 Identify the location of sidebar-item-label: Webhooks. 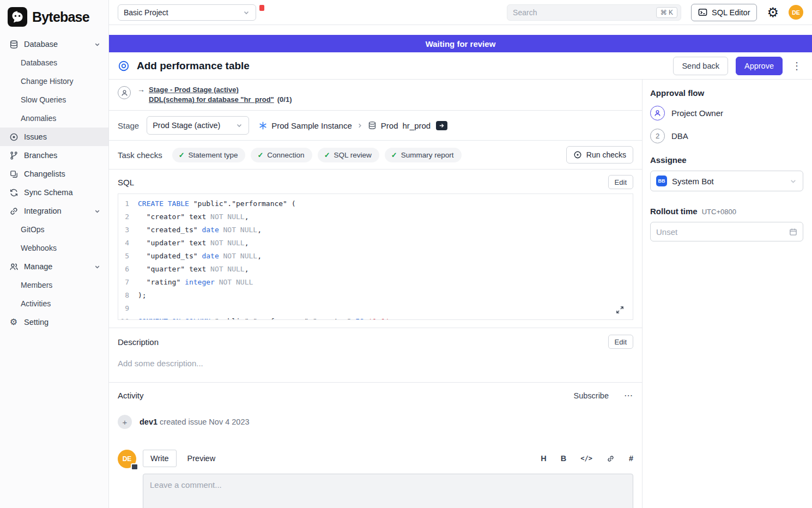
(39, 248).